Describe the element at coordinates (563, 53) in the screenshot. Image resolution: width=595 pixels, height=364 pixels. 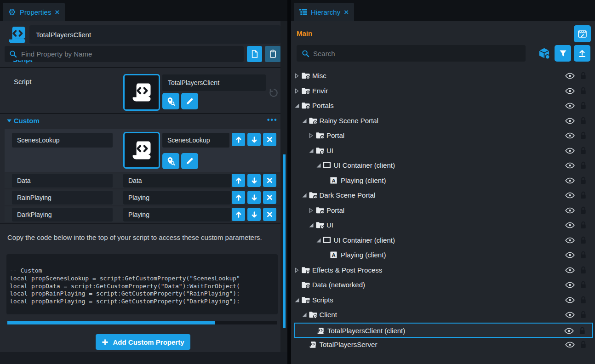
I see `filter-button` at that location.